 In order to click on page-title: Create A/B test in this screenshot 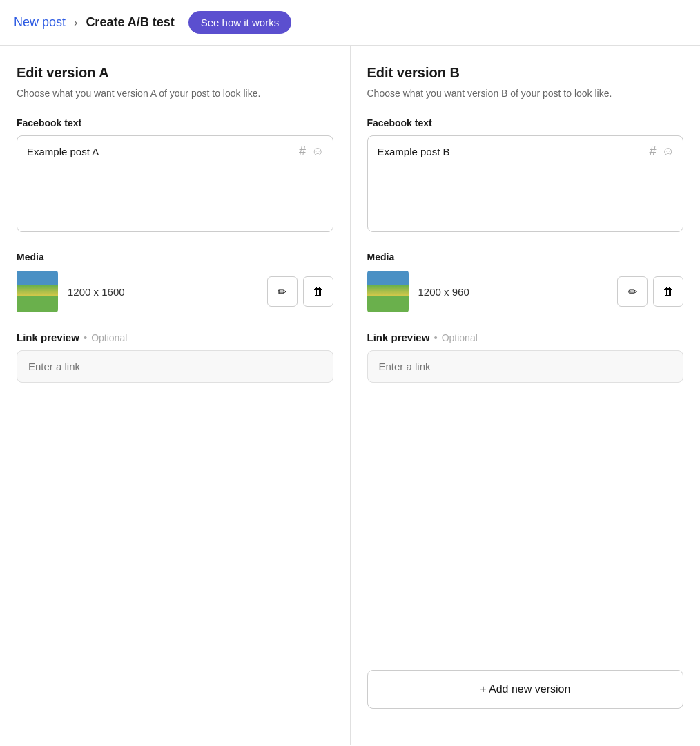, I will do `click(130, 22)`.